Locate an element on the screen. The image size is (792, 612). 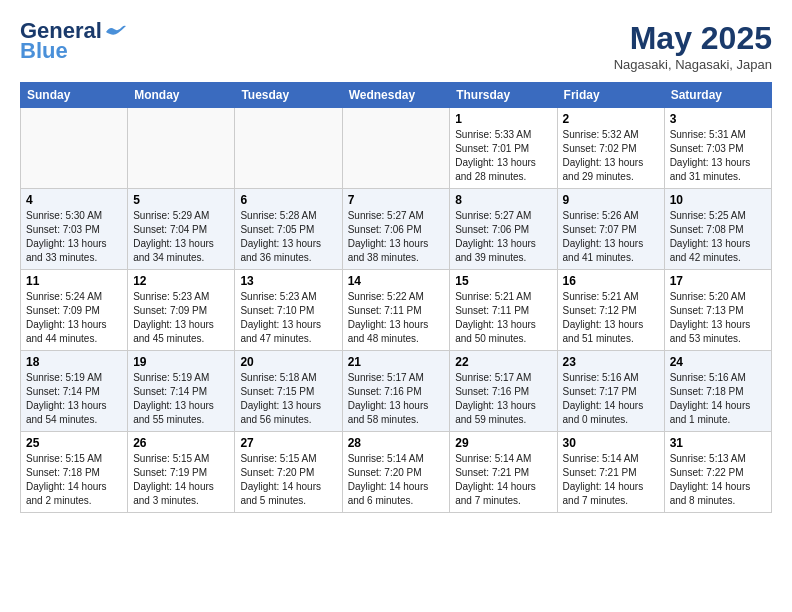
calendar-header-row: SundayMondayTuesdayWednesdayThursdayFrid… is located at coordinates (396, 96).